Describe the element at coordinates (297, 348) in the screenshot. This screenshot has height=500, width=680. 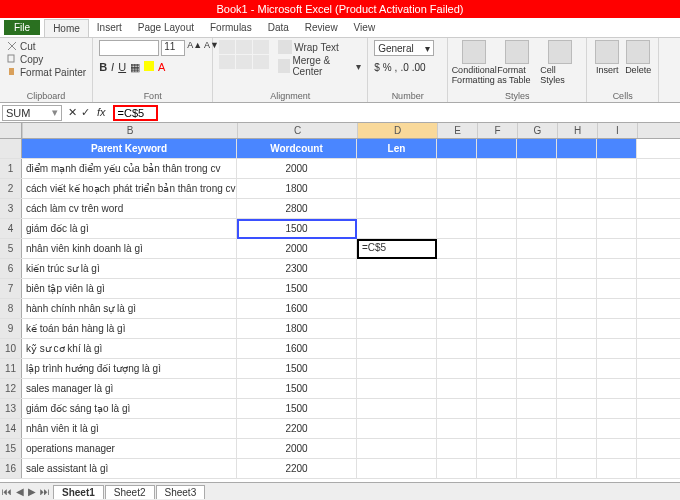
I see `cell-c: 1600` at that location.